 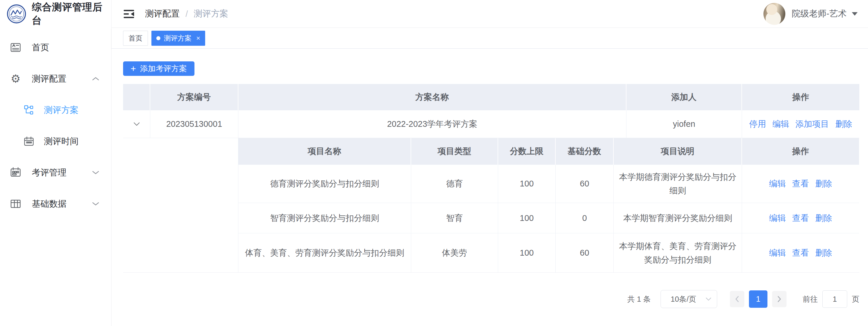 What do you see at coordinates (325, 253) in the screenshot?
I see `sub-cell-item-name: 体育、美育、劳育测评分奖励分与扣分细则` at bounding box center [325, 253].